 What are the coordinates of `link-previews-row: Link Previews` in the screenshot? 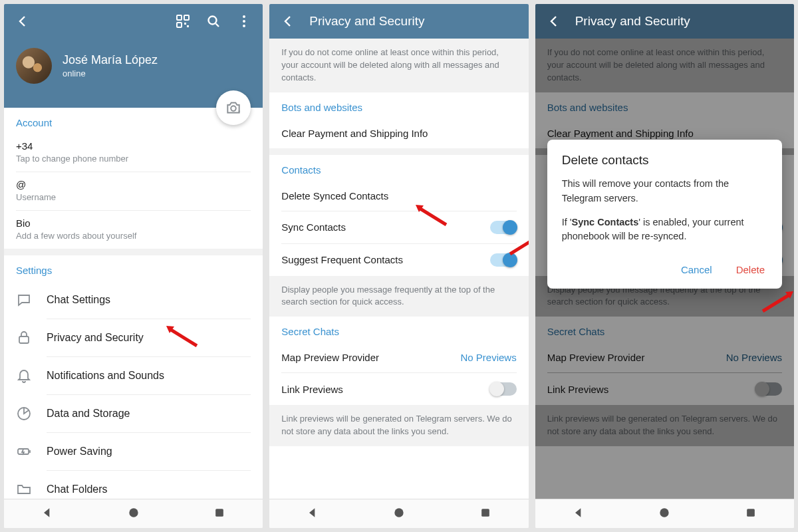 It's located at (399, 389).